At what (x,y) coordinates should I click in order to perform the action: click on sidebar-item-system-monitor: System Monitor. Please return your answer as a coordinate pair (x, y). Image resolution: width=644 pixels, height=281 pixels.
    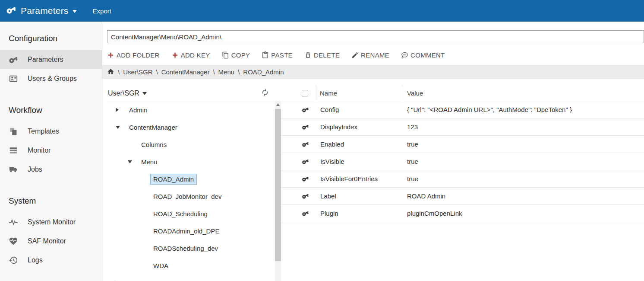
    Looking at the image, I should click on (51, 222).